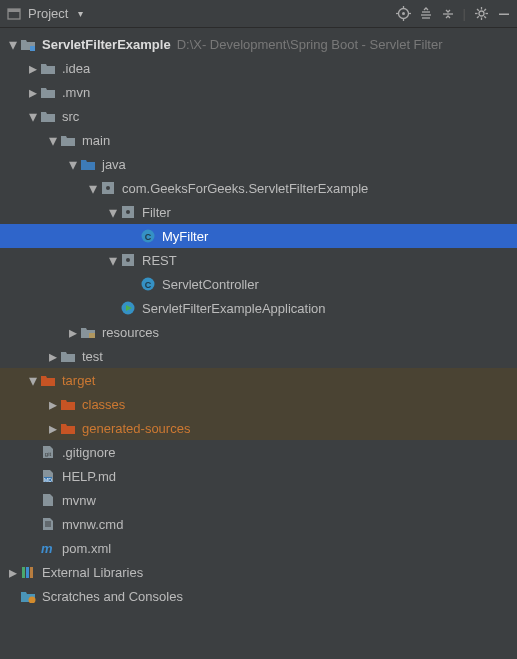 This screenshot has height=659, width=517. Describe the element at coordinates (76, 92) in the screenshot. I see `node-label: .mvn` at that location.